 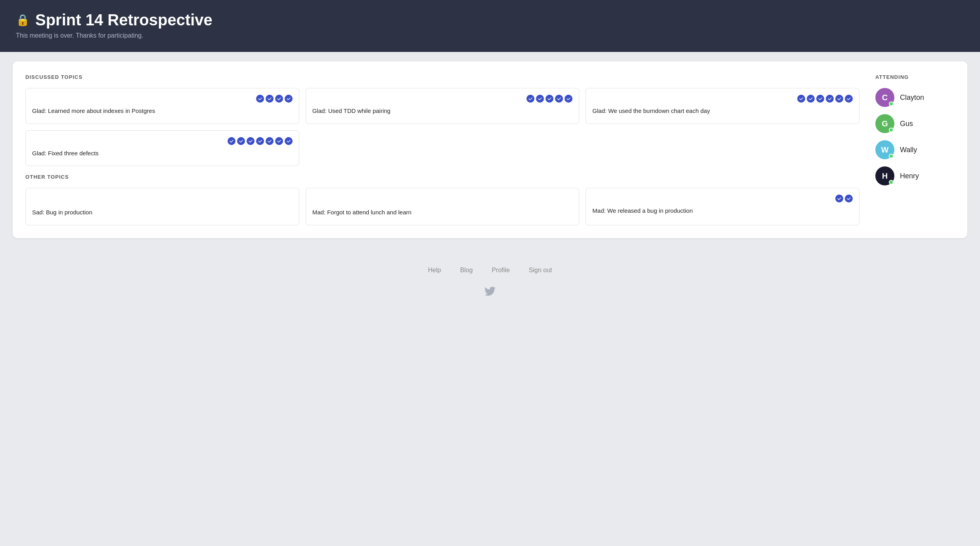 I want to click on discussed-topics-grid: Glad: Learned more about indexes in Post…, so click(x=442, y=127).